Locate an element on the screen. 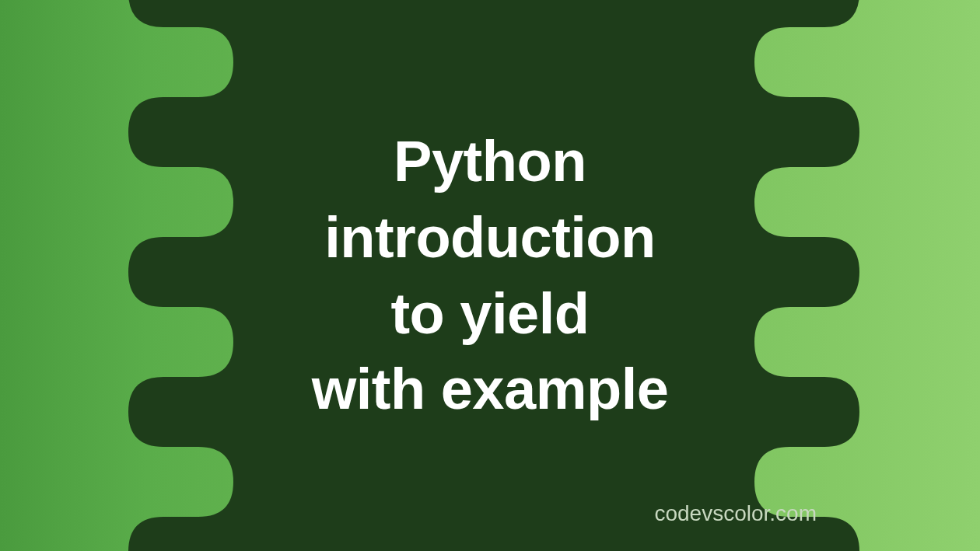 This screenshot has height=551, width=980. title-line-2: introduction is located at coordinates (490, 238).